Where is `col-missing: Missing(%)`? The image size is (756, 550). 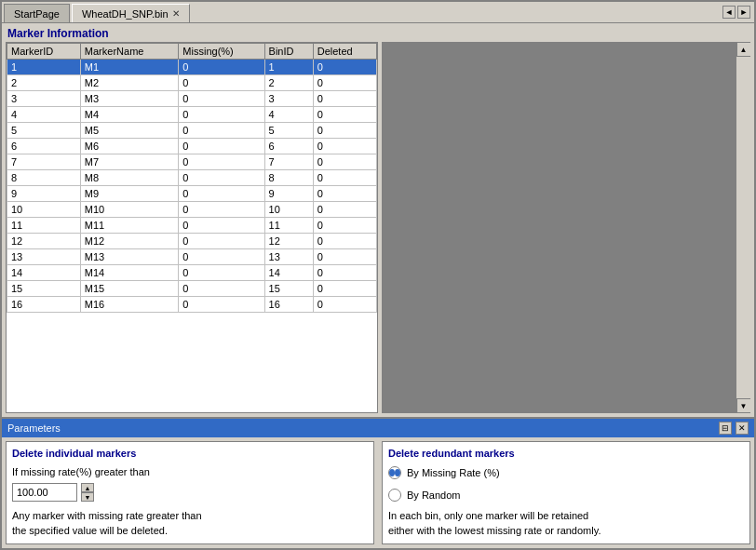 col-missing: Missing(%) is located at coordinates (222, 52).